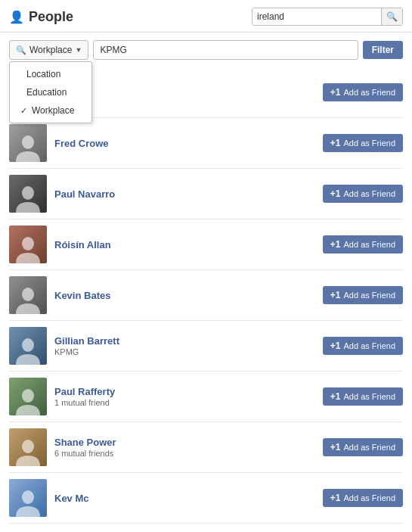  What do you see at coordinates (51, 50) in the screenshot?
I see `dropdown-label: Workplace` at bounding box center [51, 50].